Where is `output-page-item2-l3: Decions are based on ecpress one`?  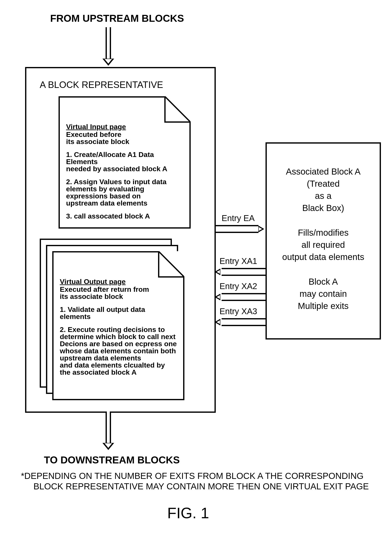
output-page-item2-l3: Decions are based on ecpress one is located at coordinates (118, 344).